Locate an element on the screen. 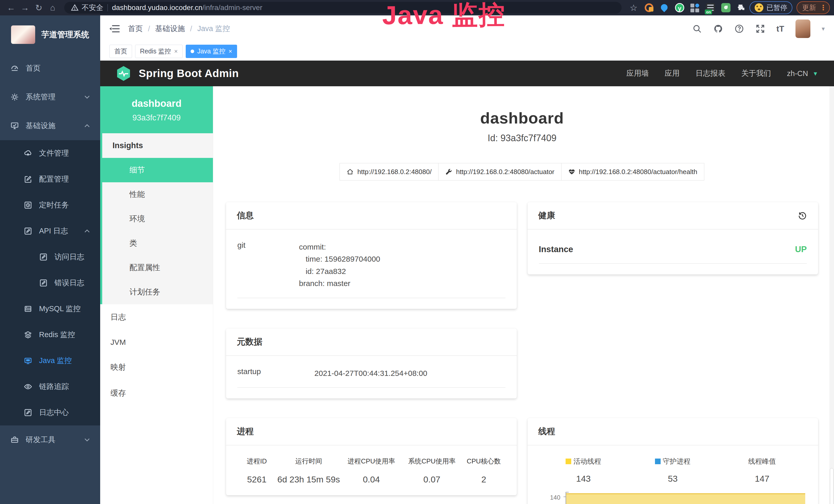  bookmark-star-icon: ☆ is located at coordinates (634, 8).